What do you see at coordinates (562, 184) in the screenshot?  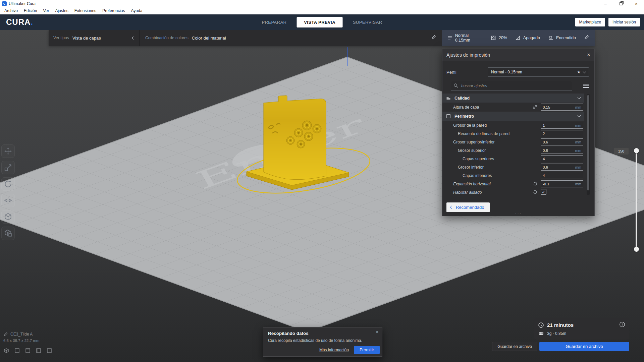 I see `setting-value-field: -0.1 mm` at bounding box center [562, 184].